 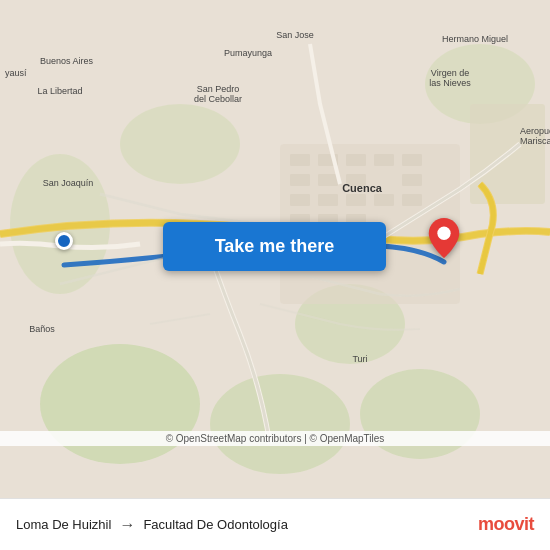 I want to click on svg-text: Hermano Miguel, so click(x=475, y=39).